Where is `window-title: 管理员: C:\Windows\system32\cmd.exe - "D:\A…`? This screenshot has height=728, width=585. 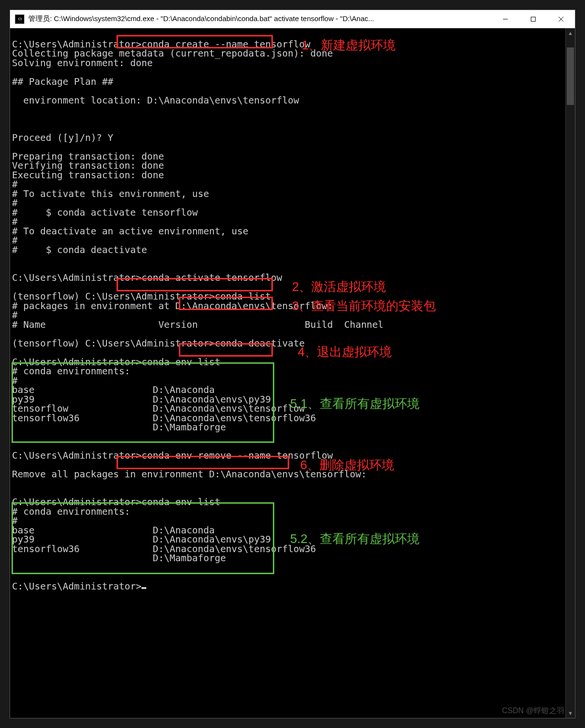
window-title: 管理员: C:\Windows\system32\cmd.exe - "D:\A… is located at coordinates (260, 19).